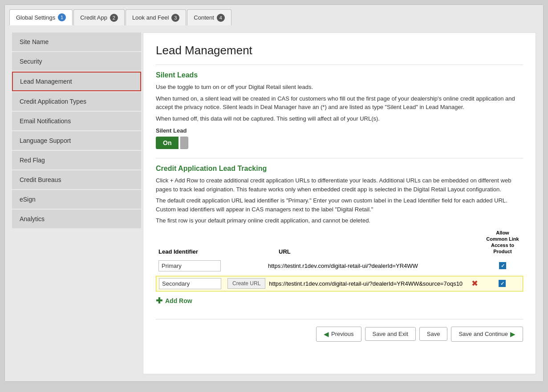 This screenshot has height=392, width=548. I want to click on table-header-row: Lead Identifier URL Allow Common Link Ac…, so click(339, 242).